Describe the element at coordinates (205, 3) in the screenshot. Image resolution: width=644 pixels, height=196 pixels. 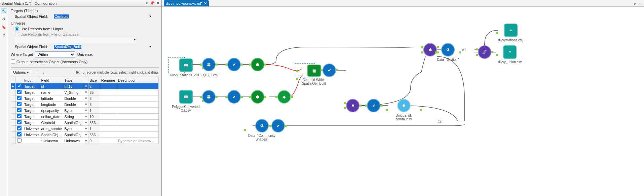
I see `tab-close-icon: ✕` at that location.